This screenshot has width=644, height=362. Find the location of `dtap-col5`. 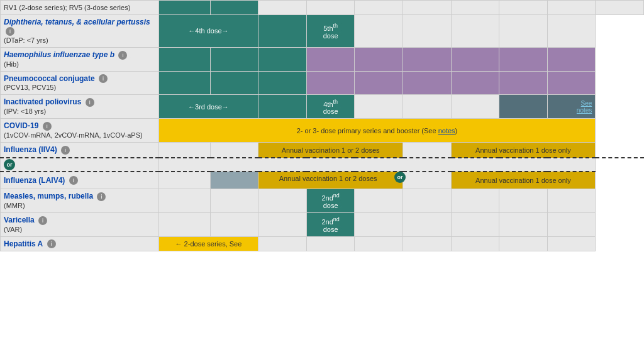

dtap-col5 is located at coordinates (379, 31).